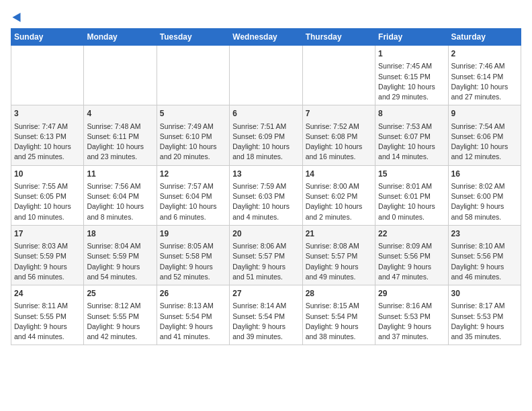  I want to click on cell-content-line: and 41 minutes., so click(193, 337).